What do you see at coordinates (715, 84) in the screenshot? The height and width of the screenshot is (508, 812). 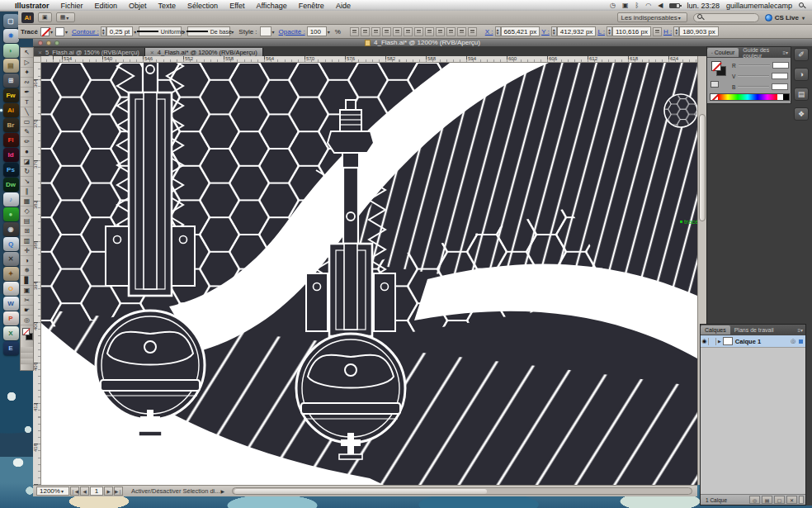 I see `default-fill-stroke-icon` at bounding box center [715, 84].